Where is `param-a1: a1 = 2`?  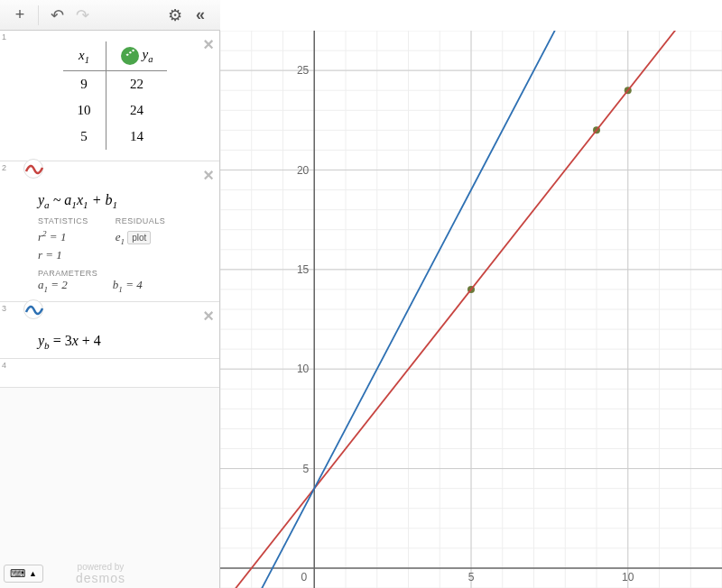
param-a1: a1 = 2 is located at coordinates (52, 286).